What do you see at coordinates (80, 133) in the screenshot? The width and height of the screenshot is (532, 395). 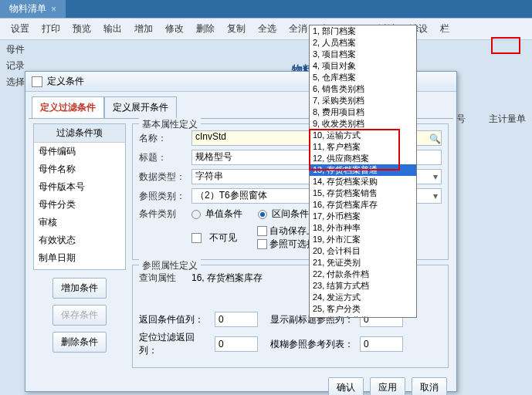 I see `list-header: 过滤条件项` at bounding box center [80, 133].